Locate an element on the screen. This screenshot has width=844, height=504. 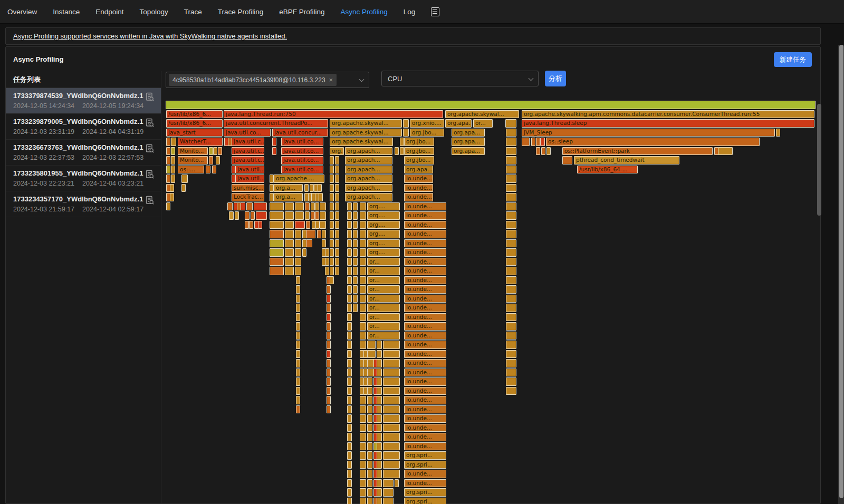
analysis-type-select: CPU is located at coordinates (460, 79).